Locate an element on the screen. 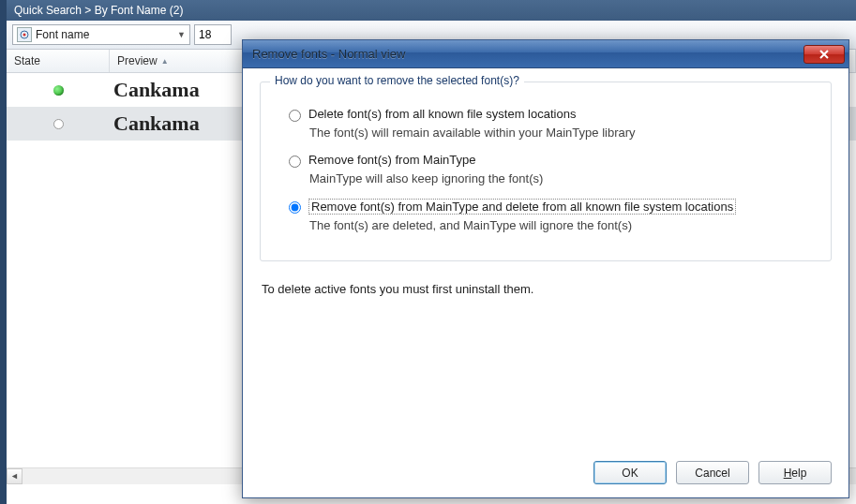  option-label: Remove font(s) from MainType and delete … is located at coordinates (522, 206).